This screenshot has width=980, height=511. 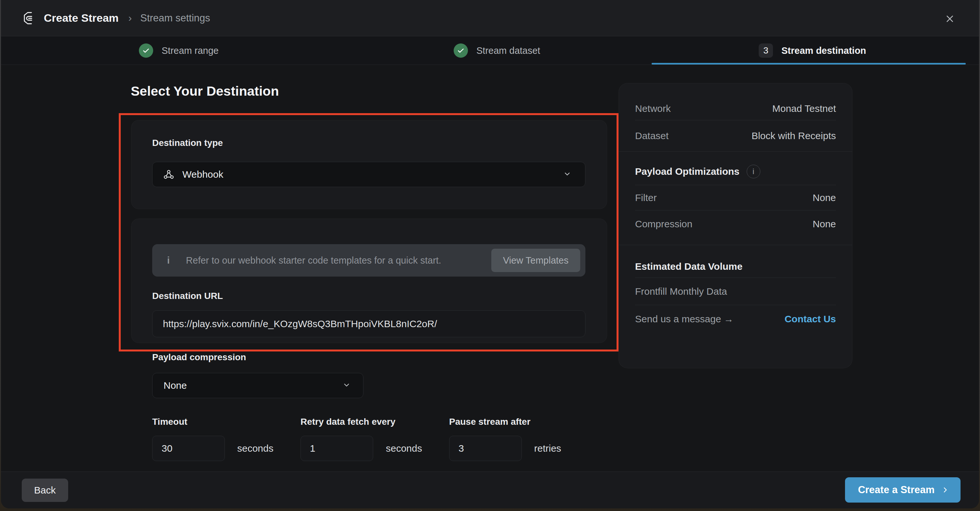 I want to click on timeout-label: Timeout, so click(x=170, y=422).